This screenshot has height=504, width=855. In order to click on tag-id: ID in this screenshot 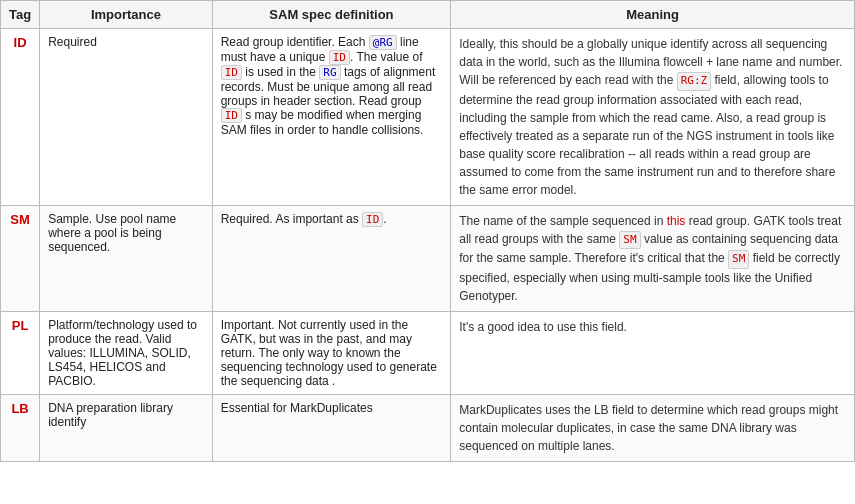, I will do `click(20, 118)`.